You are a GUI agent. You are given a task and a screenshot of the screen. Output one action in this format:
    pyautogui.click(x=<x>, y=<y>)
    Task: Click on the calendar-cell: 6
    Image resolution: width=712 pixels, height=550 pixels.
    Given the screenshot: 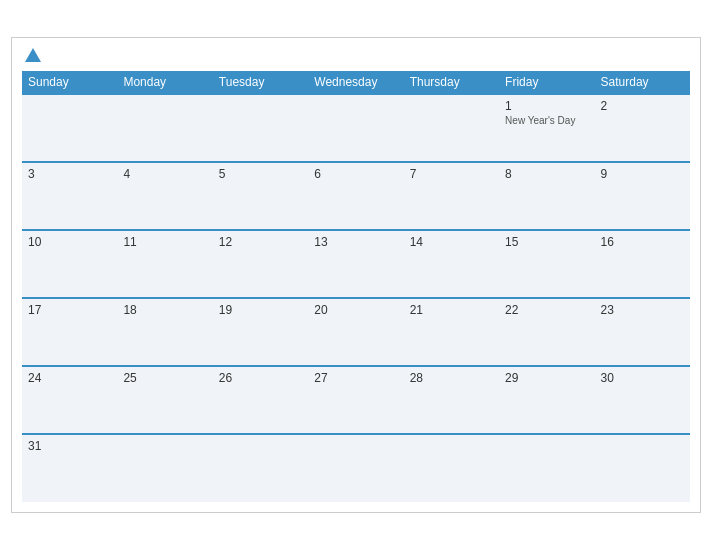 What is the action you would take?
    pyautogui.click(x=356, y=196)
    